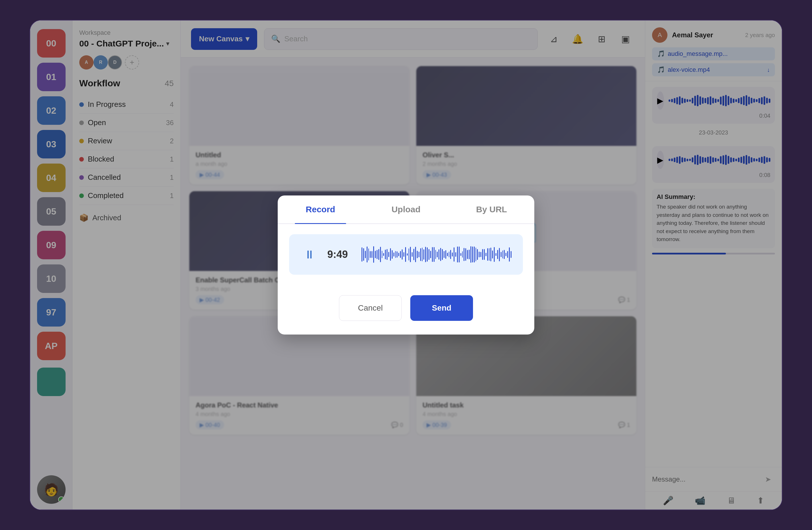 This screenshot has height=530, width=812. Describe the element at coordinates (491, 209) in the screenshot. I see `tab-byurl: By URL` at that location.